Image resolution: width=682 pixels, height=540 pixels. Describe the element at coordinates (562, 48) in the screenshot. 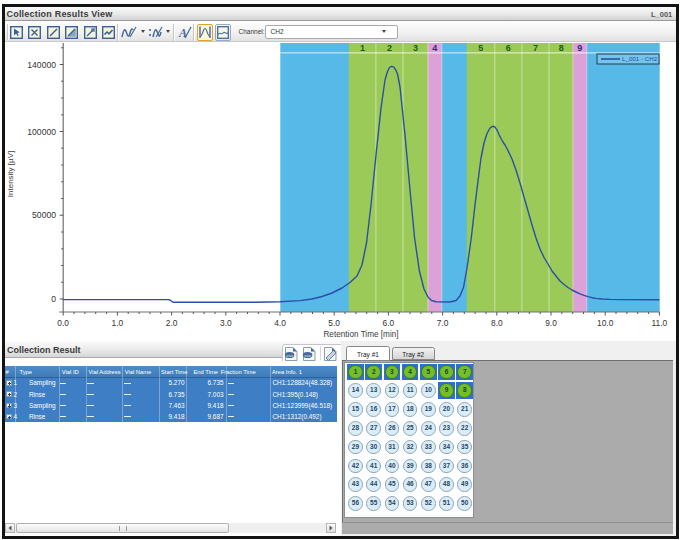

I see `svg-text: 8` at that location.